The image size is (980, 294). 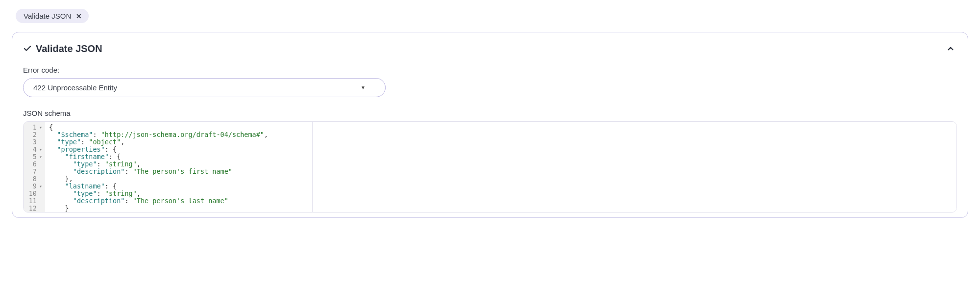 What do you see at coordinates (178, 149) in the screenshot?
I see `code-line: "properties": {` at bounding box center [178, 149].